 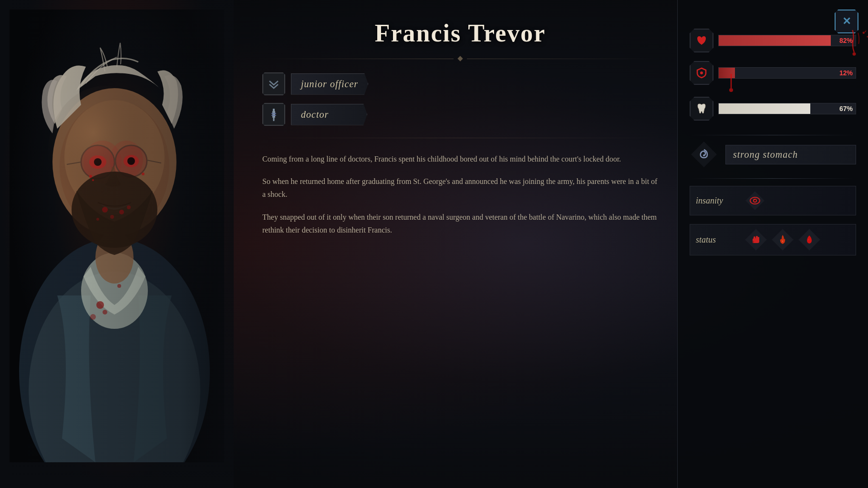 I want to click on bio-paragraph-3: They snapped out of it only when their s…, so click(x=460, y=224).